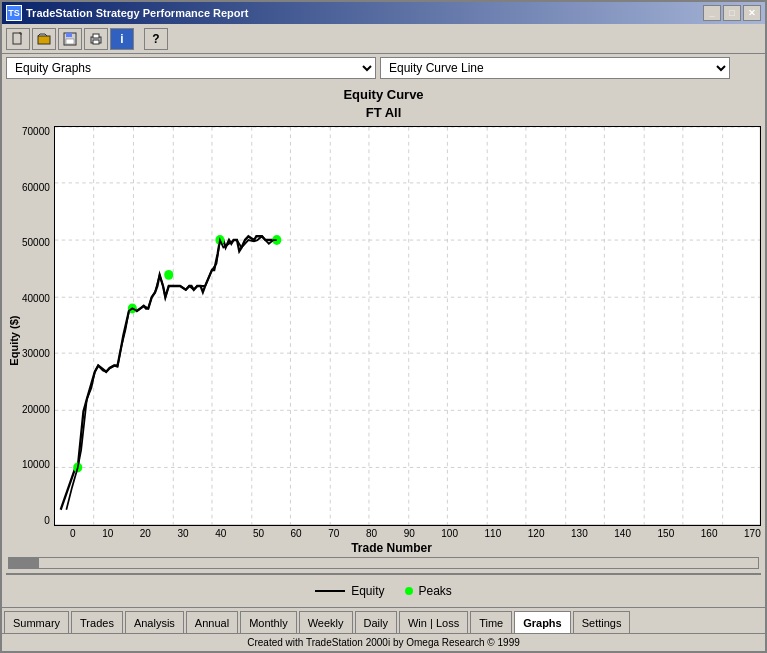  What do you see at coordinates (434, 622) in the screenshot?
I see `tab-winloss: Win | Loss` at bounding box center [434, 622].